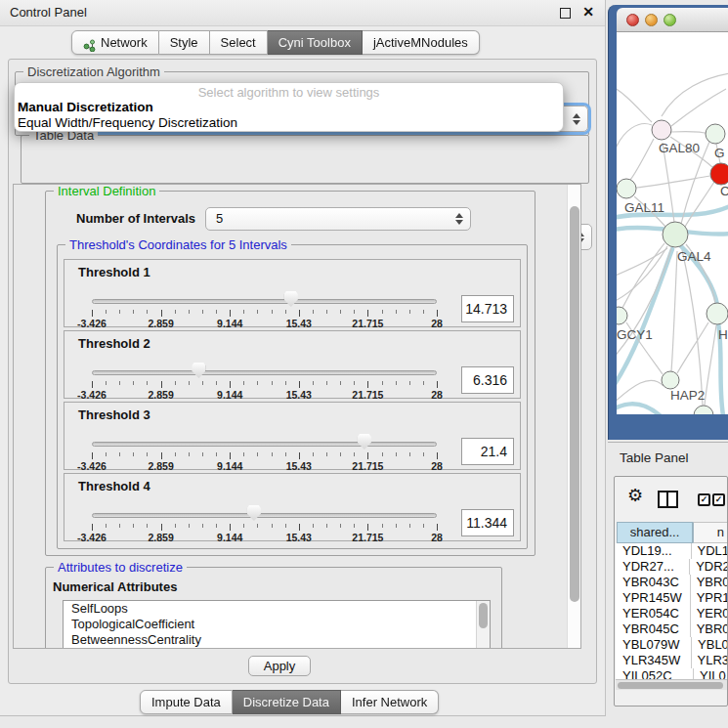 The height and width of the screenshot is (728, 728). I want to click on cell-name: YBL0, so click(709, 645).